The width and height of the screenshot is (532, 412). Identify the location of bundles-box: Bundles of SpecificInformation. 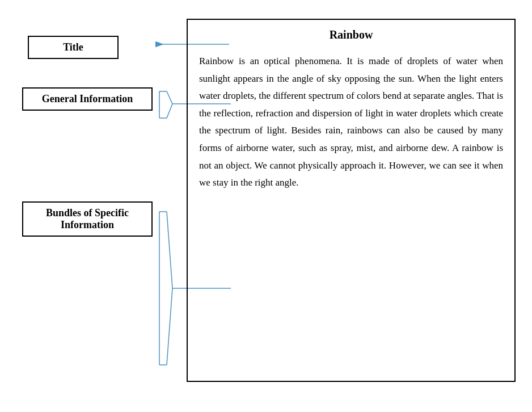
(87, 219).